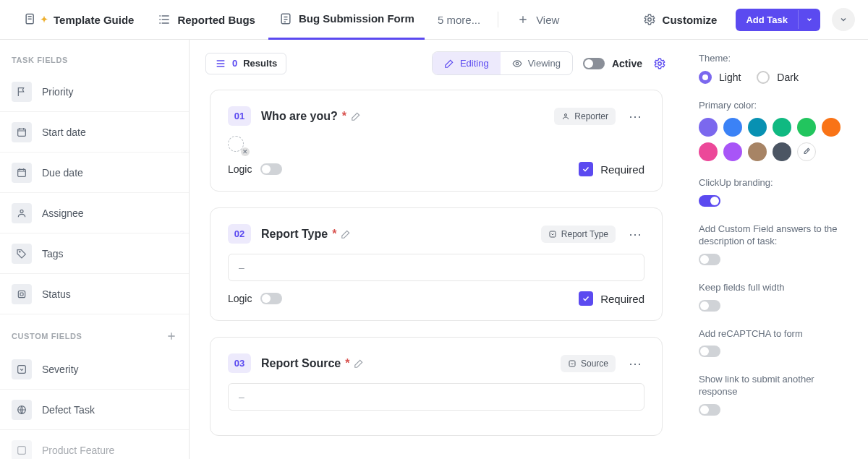 This screenshot has height=459, width=868. I want to click on tab-template-guide: ✦ Template Guide, so click(78, 20).